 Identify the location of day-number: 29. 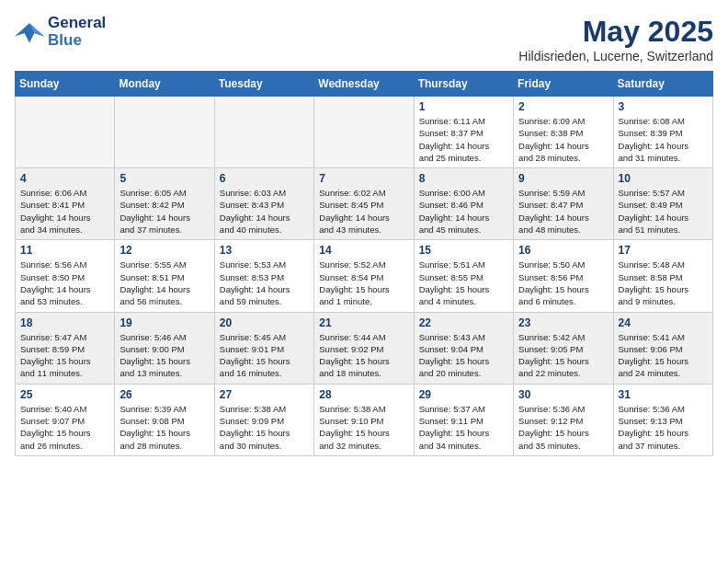
(463, 395).